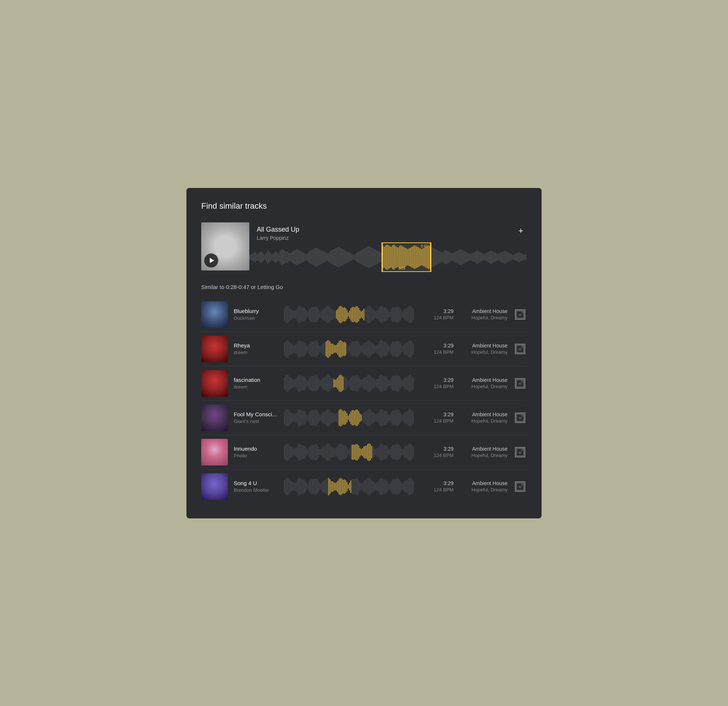  Describe the element at coordinates (364, 349) in the screenshot. I see `track-row: Rheya dreem 3:29 124 BPM Ambient House H…` at that location.